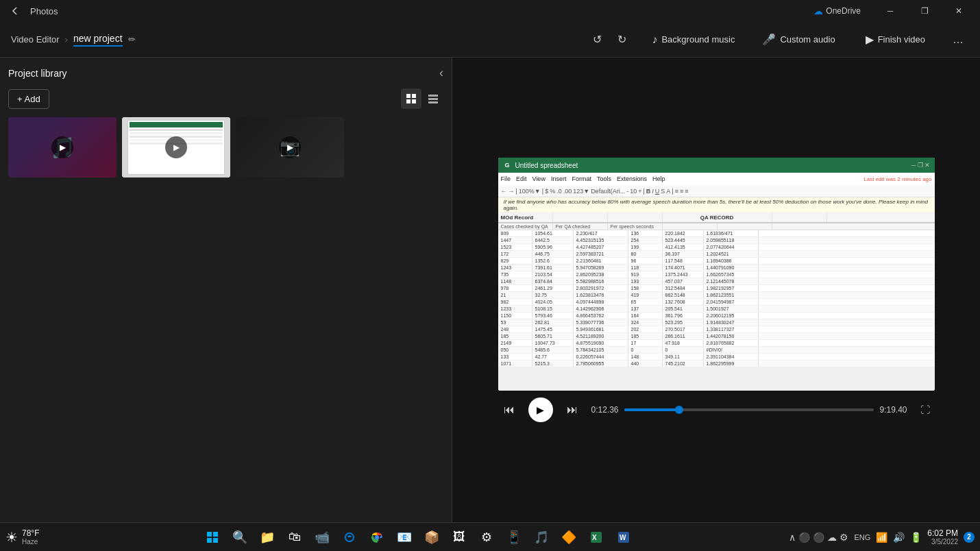  What do you see at coordinates (290, 147) in the screenshot?
I see `media-thumb-3: 📷 ▶` at bounding box center [290, 147].